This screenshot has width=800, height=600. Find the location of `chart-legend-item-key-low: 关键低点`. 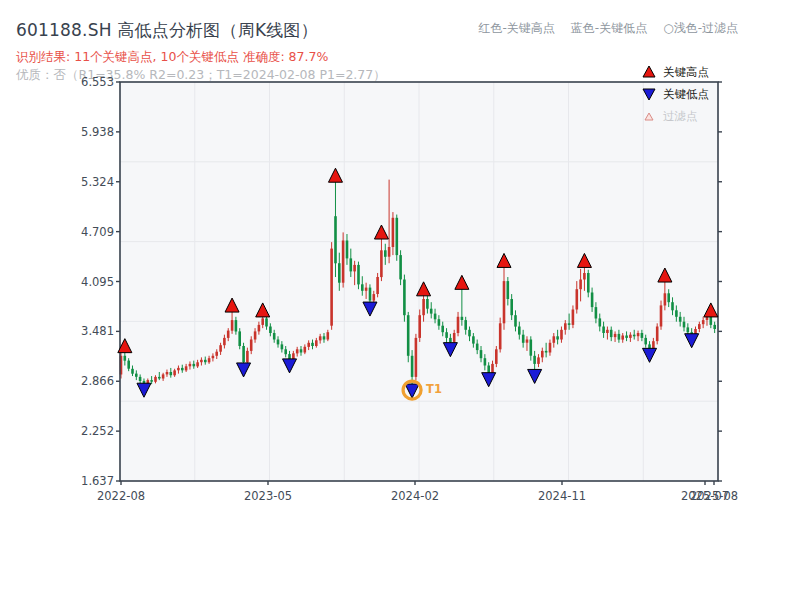

chart-legend-item-key-low: 关键低点 is located at coordinates (696, 94).